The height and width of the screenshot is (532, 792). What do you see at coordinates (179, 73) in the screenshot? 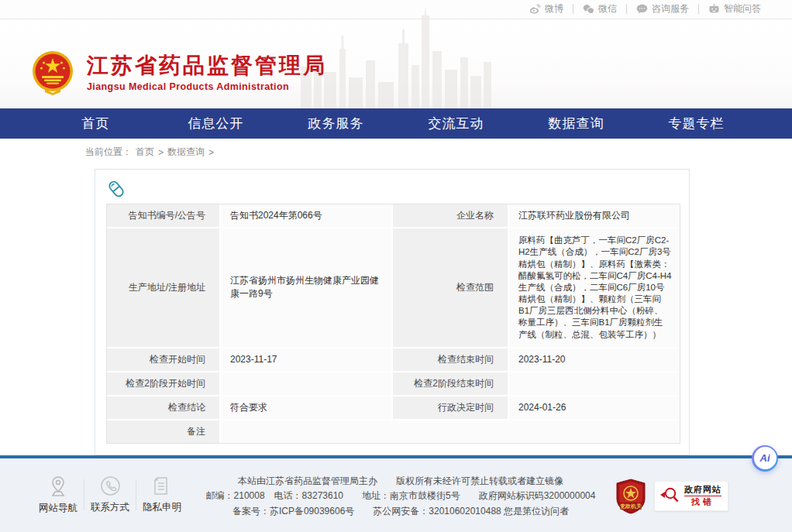
I see `brand: 江苏省药品监督管理局 Jiangsu Medical Products Admi…` at bounding box center [179, 73].